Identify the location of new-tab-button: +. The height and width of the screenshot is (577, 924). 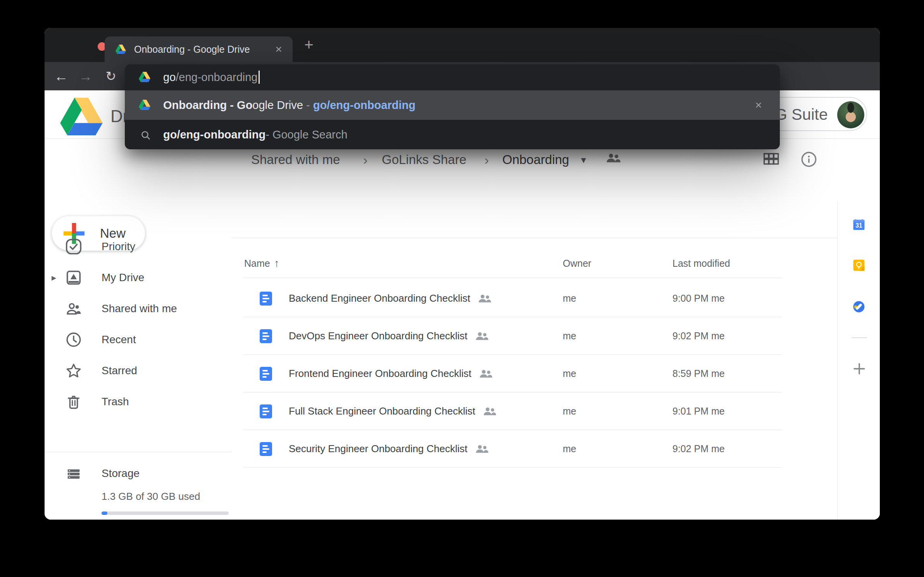
(309, 45).